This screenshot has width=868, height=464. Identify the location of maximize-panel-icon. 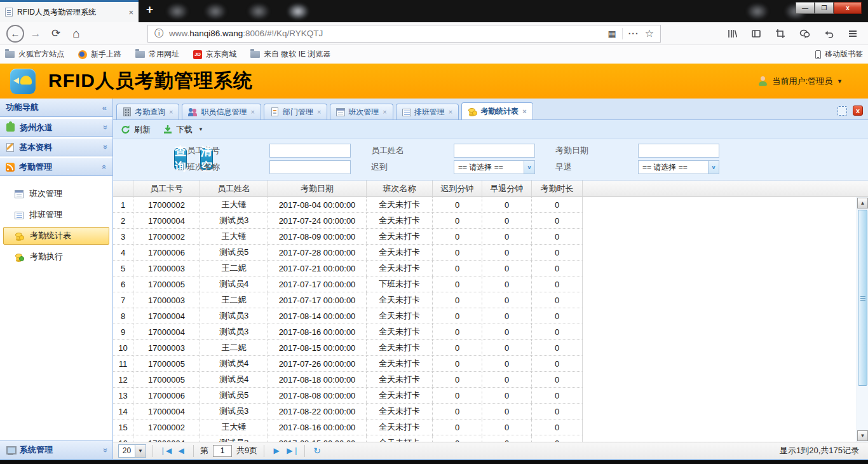
(843, 111).